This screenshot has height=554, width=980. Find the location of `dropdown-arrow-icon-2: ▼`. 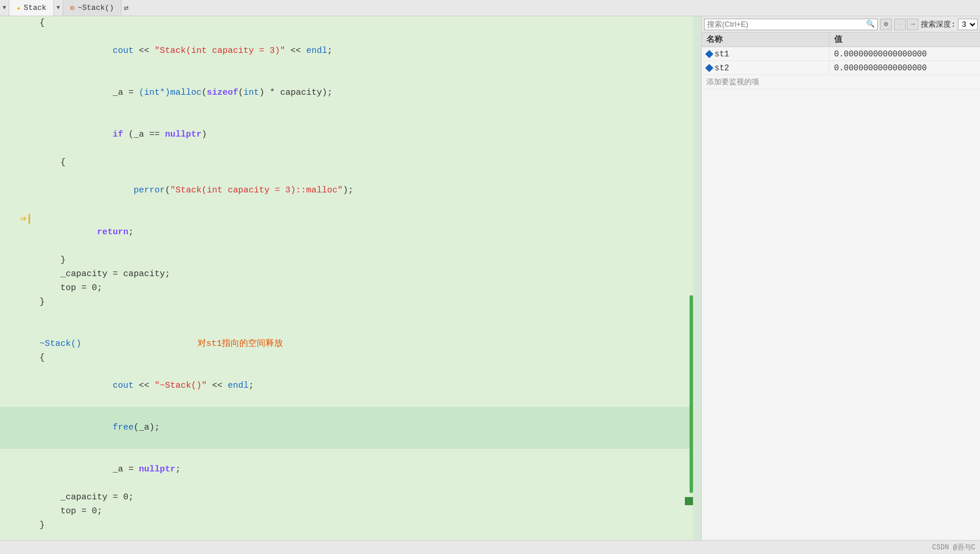

dropdown-arrow-icon-2: ▼ is located at coordinates (58, 8).